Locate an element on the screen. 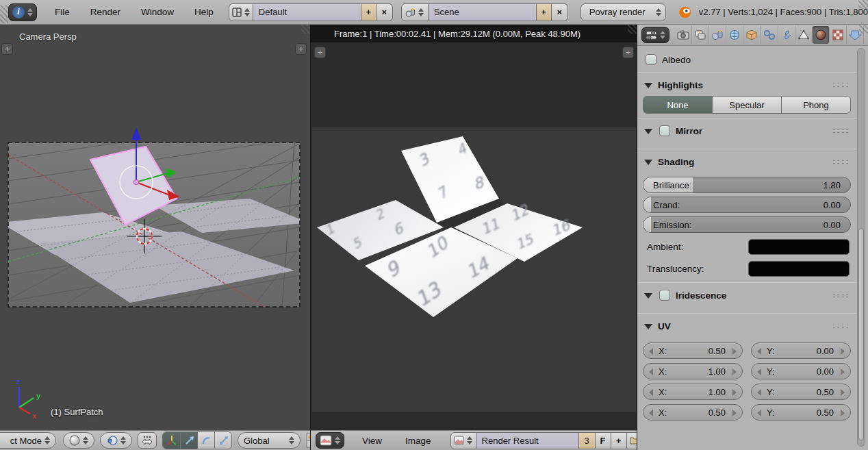 Image resolution: width=868 pixels, height=450 pixels. uv-y-field-2: Y: 0.00 is located at coordinates (801, 371).